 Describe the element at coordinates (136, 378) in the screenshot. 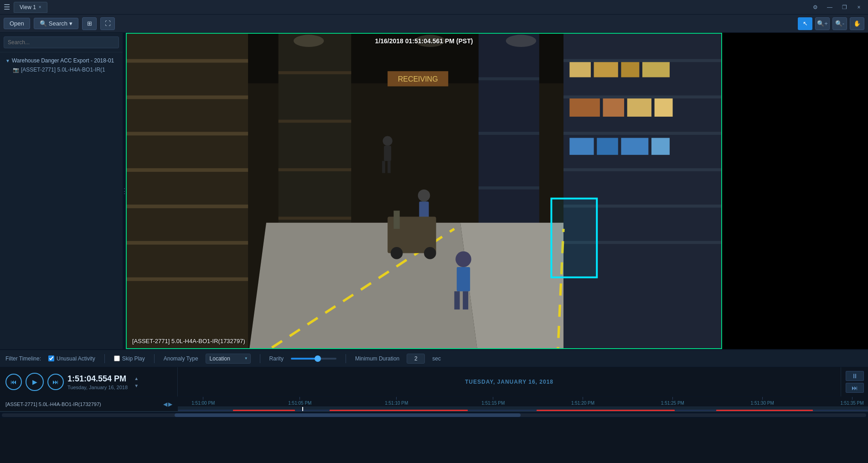

I see `skip-up-button: ▲` at that location.